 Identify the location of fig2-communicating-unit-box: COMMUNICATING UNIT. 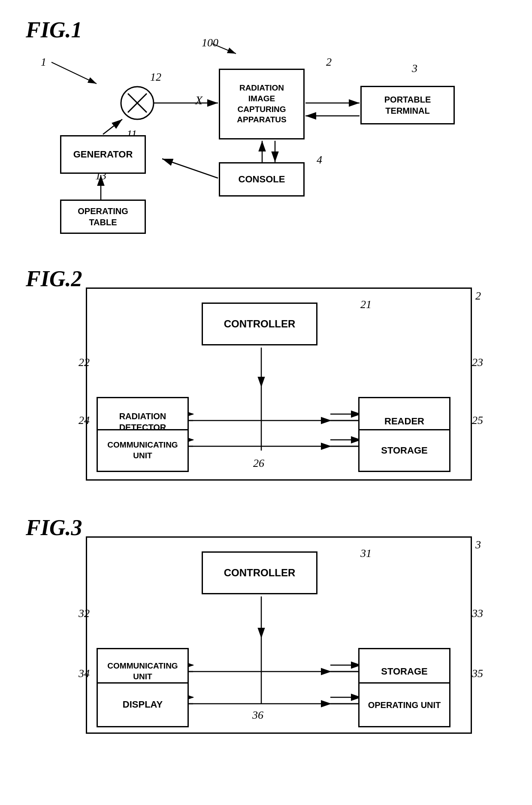
(142, 451).